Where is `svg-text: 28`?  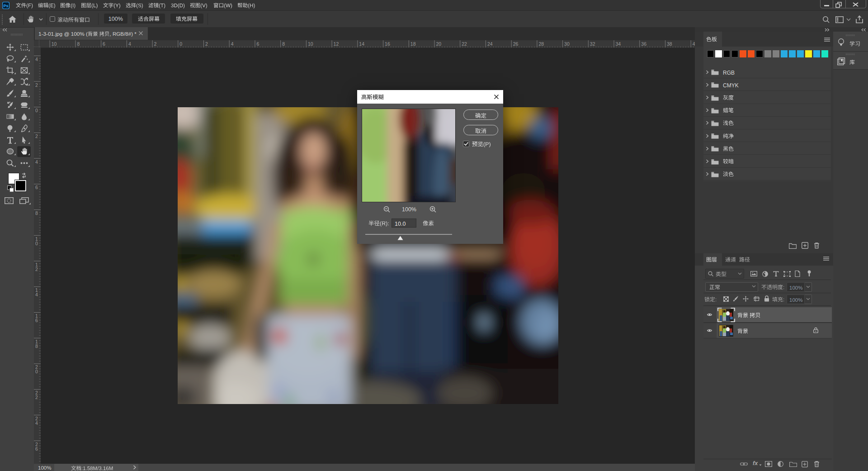
svg-text: 28 is located at coordinates (541, 44).